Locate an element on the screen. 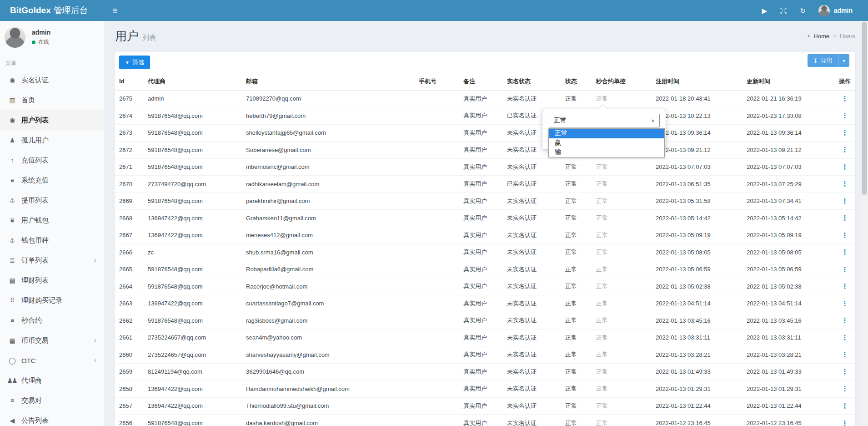 This screenshot has height=426, width=868. sidebar-item: ≣ 订单列表 ‹ is located at coordinates (52, 260).